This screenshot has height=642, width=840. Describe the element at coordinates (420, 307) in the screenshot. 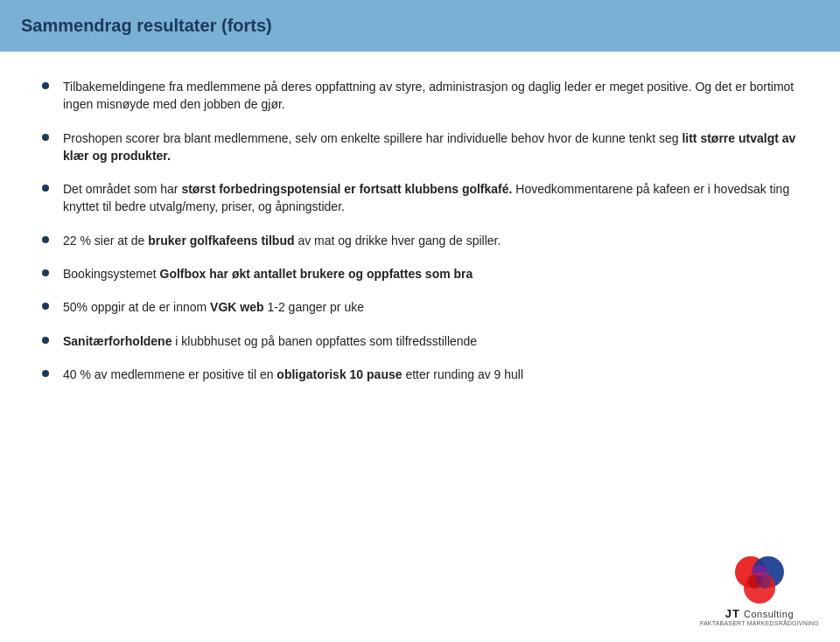

I see `list-item: 50% oppgir at de er innom VGK web 1-2 ga…` at that location.